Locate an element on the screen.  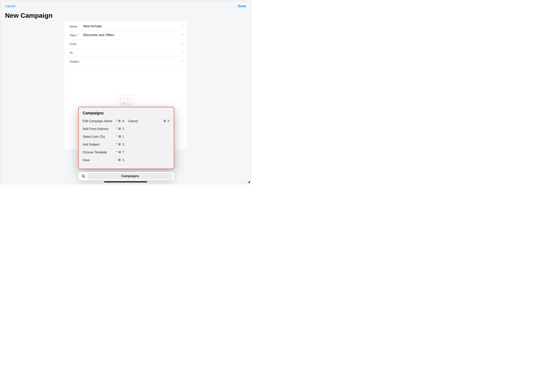
resize-corner-icon: ⌟ is located at coordinates (249, 180).